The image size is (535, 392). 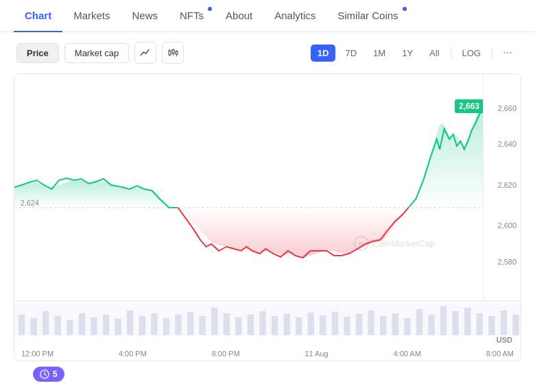 I want to click on x-label-11aug: 11 Aug, so click(x=316, y=354).